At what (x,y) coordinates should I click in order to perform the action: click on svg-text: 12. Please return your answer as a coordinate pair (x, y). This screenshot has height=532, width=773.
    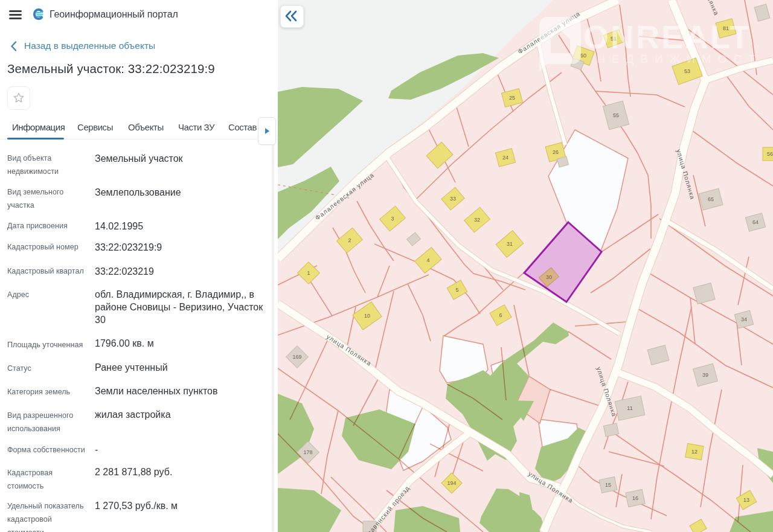
    Looking at the image, I should click on (694, 452).